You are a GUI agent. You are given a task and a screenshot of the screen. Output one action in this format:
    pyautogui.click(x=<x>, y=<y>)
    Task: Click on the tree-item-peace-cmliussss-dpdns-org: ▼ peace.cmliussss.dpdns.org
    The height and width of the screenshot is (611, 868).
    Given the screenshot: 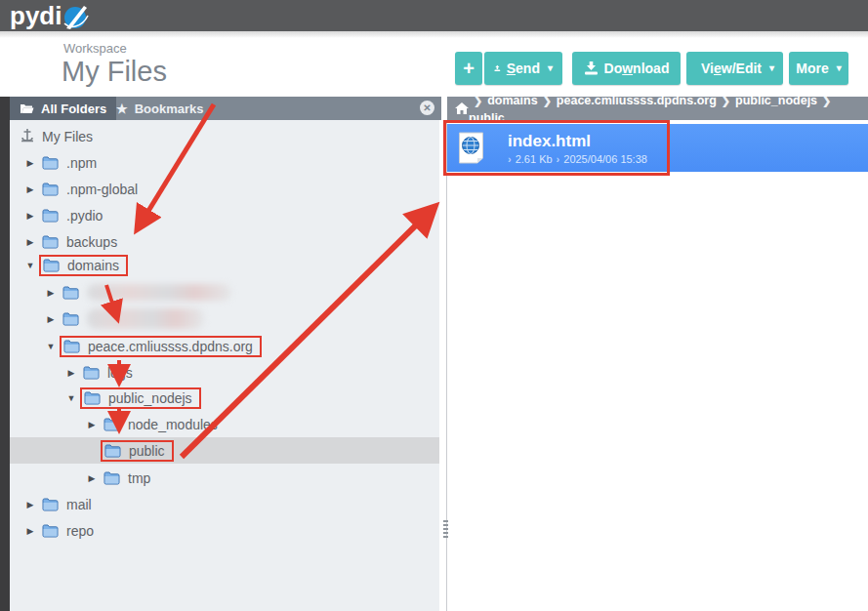 What is the action you would take?
    pyautogui.click(x=225, y=346)
    